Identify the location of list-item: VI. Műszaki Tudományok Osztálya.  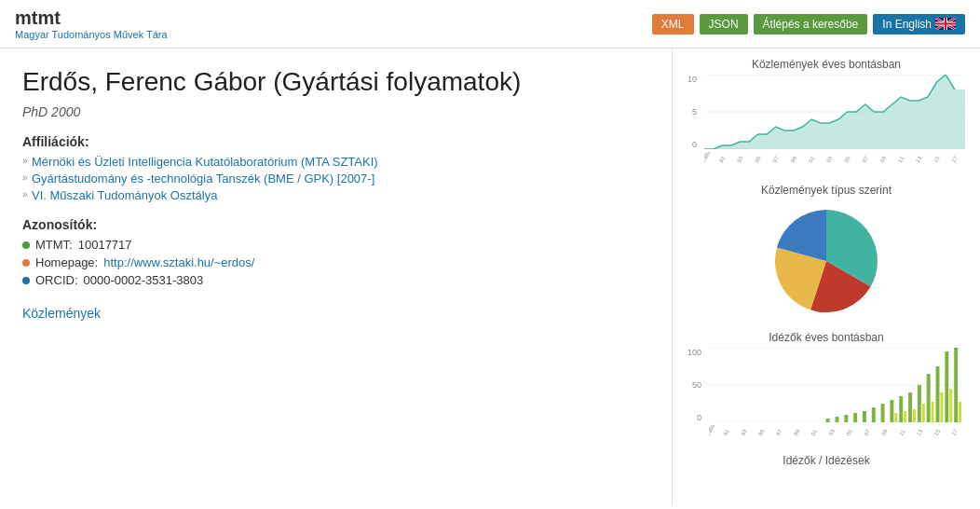
(335, 196).